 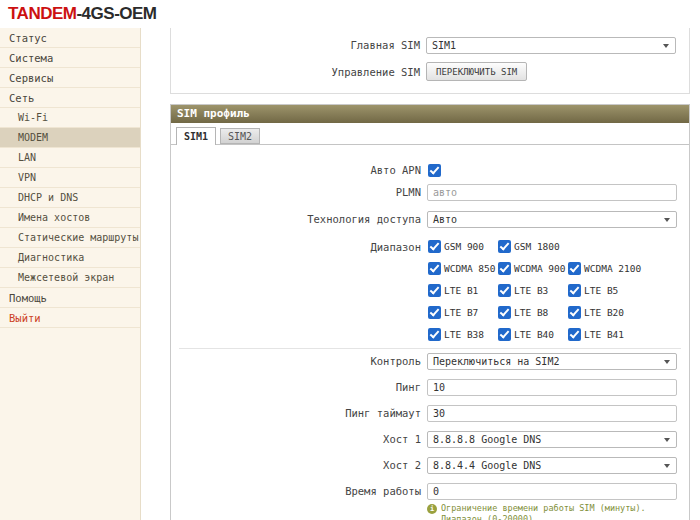 I want to click on band-option-label: LTE B20, so click(x=604, y=312).